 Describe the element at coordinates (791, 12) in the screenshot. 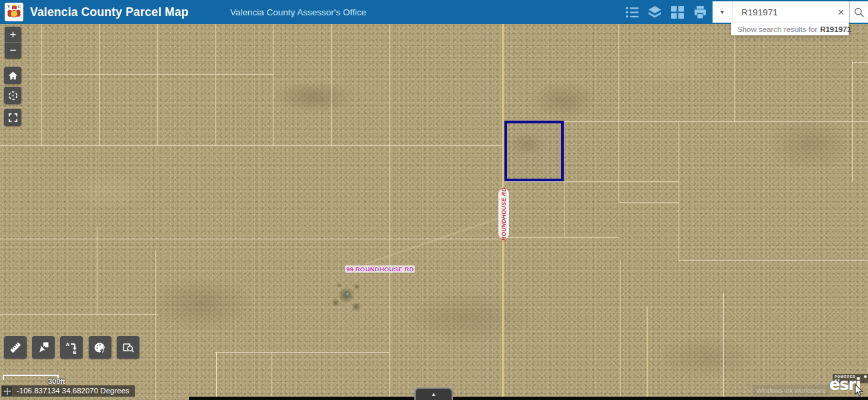

I see `search-input-box: ✕` at that location.